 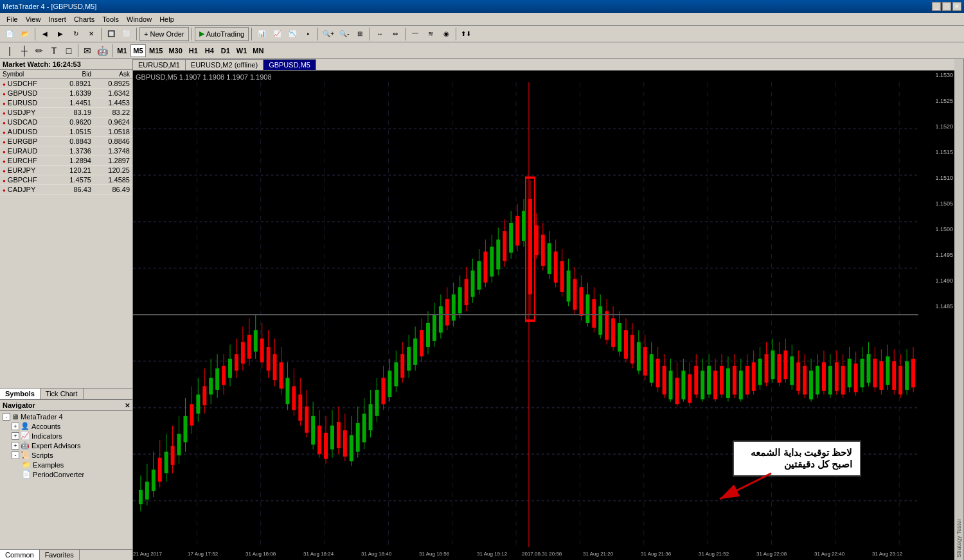 I want to click on market-watch-row: ●EURCHF1.28941.2897, so click(x=66, y=161).